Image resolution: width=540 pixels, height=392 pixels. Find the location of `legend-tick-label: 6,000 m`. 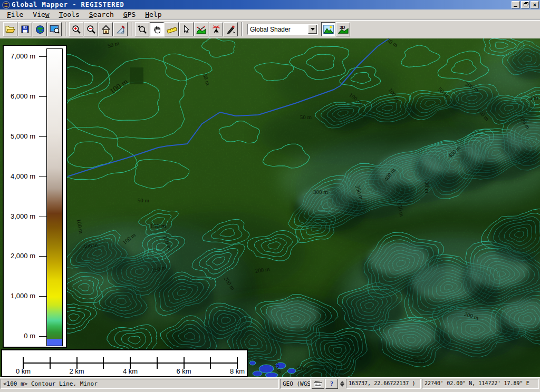

legend-tick-label: 6,000 m is located at coordinates (20, 96).